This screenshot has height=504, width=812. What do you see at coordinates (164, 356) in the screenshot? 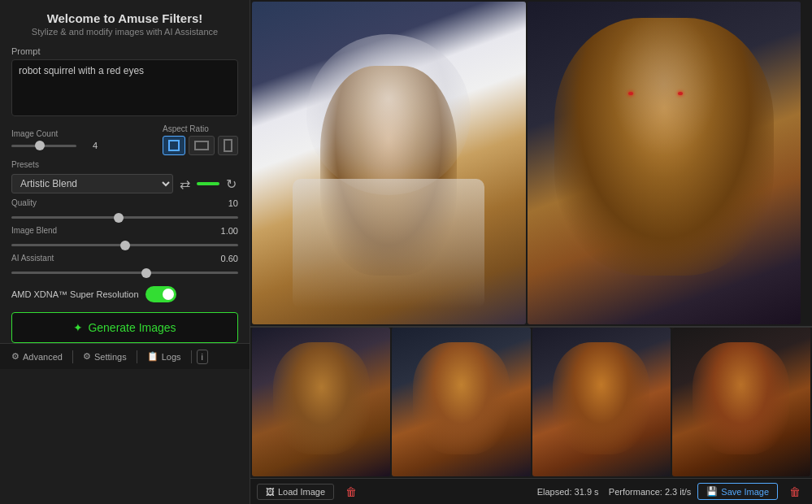
I see `logs-btn: 📋 Logs` at bounding box center [164, 356].